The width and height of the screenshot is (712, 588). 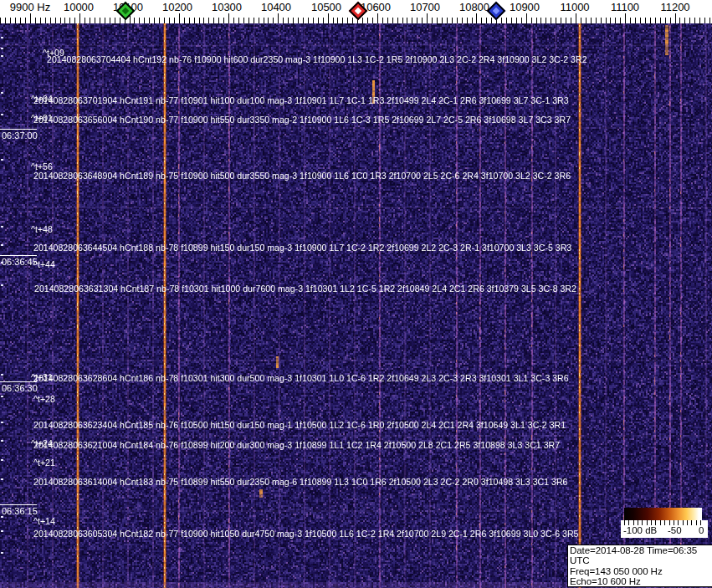 I want to click on detection-log-line: 20140828063644504 hCnt188 nb-78 f10899 h…, so click(x=303, y=248).